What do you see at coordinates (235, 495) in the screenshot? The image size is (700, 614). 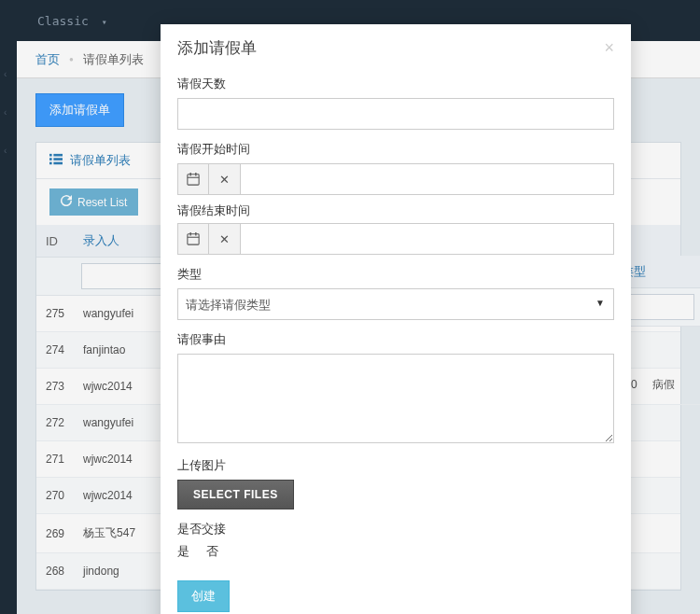 I see `select-files-button: SELECT FILES` at bounding box center [235, 495].